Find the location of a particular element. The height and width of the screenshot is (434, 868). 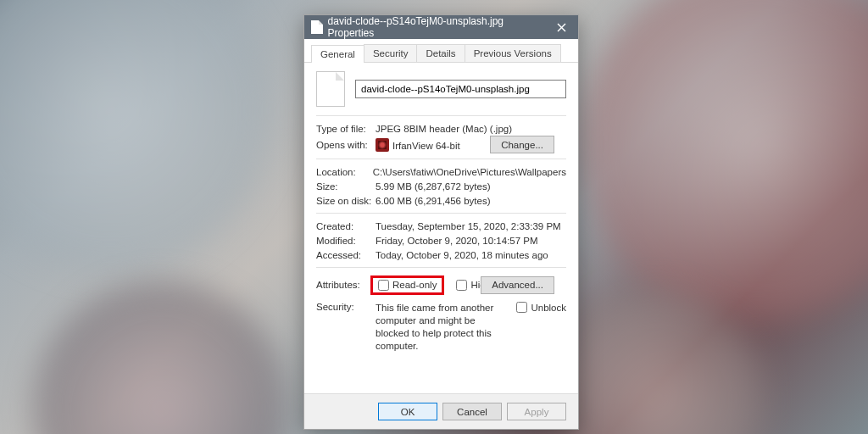

value-accessed: Today, October 9, 2020, 18 minutes ago is located at coordinates (471, 255).